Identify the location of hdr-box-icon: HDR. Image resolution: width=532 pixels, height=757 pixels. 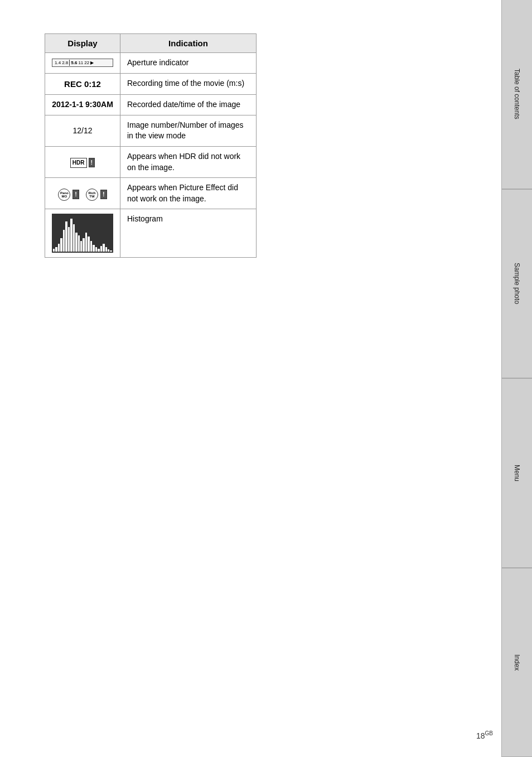
(79, 163).